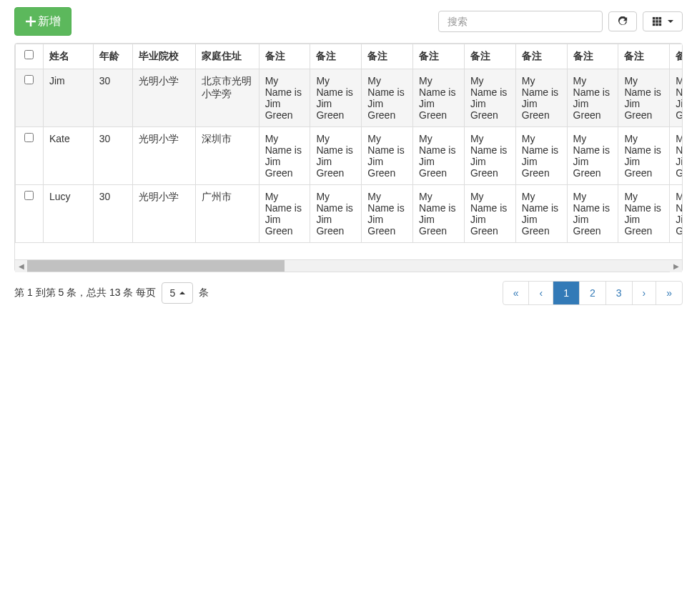  I want to click on header-address: 家庭住址, so click(227, 57).